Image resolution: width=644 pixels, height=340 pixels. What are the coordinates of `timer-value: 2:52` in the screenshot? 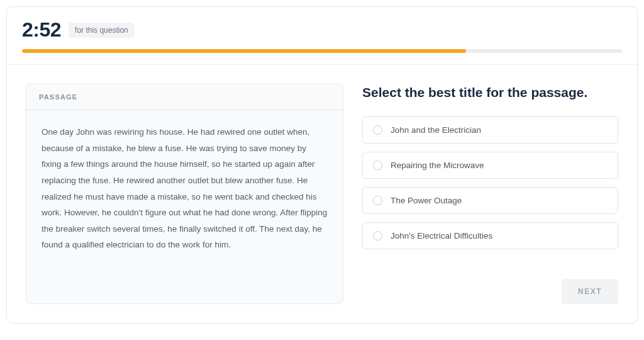 It's located at (42, 30).